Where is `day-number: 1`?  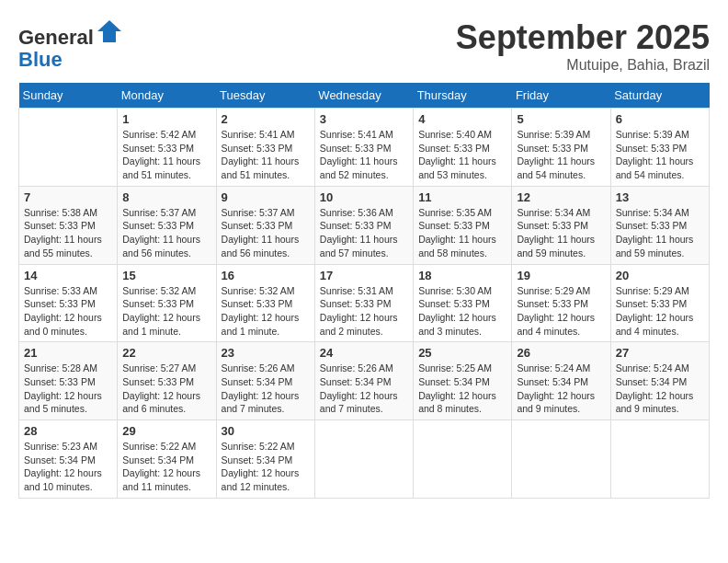
day-number: 1 is located at coordinates (166, 120).